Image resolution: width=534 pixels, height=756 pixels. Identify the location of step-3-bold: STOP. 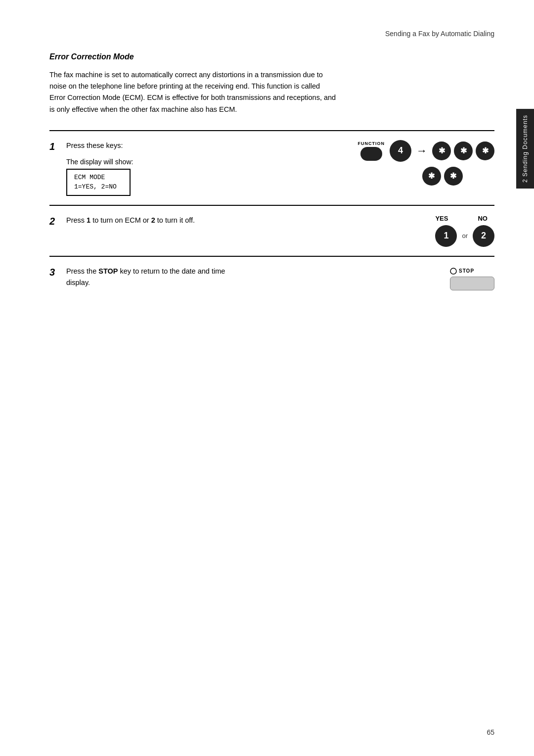
(108, 271).